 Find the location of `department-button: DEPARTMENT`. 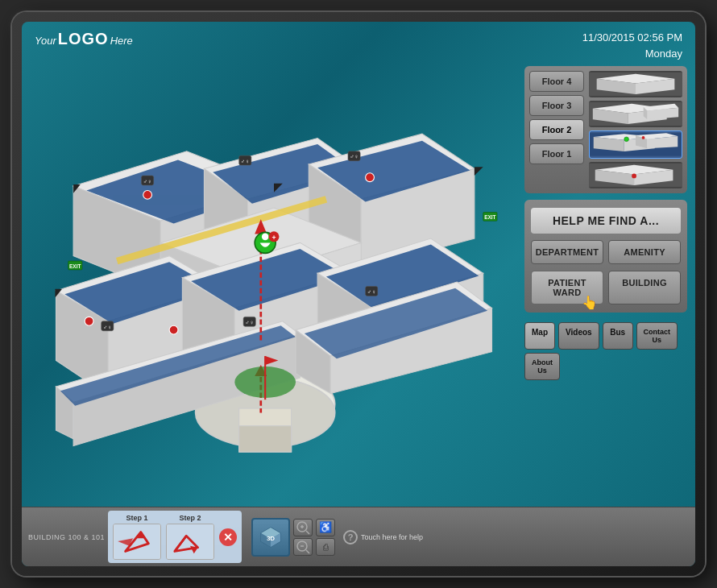

department-button: DEPARTMENT is located at coordinates (567, 252).